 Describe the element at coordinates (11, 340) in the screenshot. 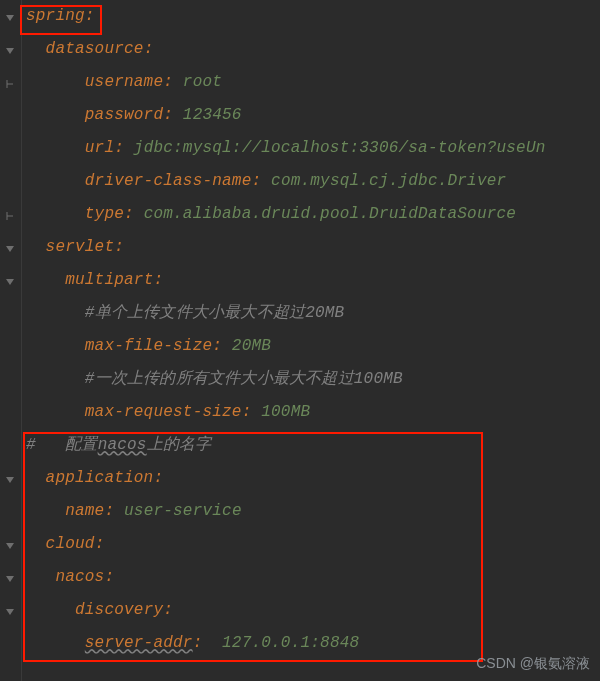

I see `fold-gutter` at that location.